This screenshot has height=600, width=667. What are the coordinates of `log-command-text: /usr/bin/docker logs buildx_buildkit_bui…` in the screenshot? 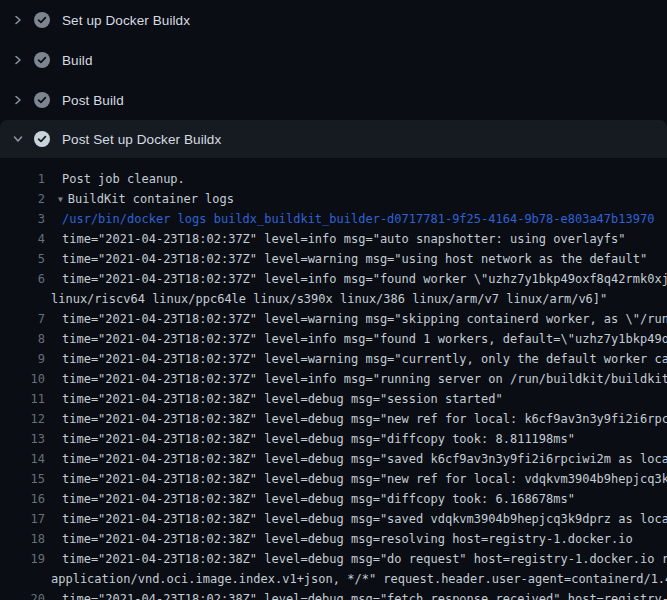 It's located at (350, 219).